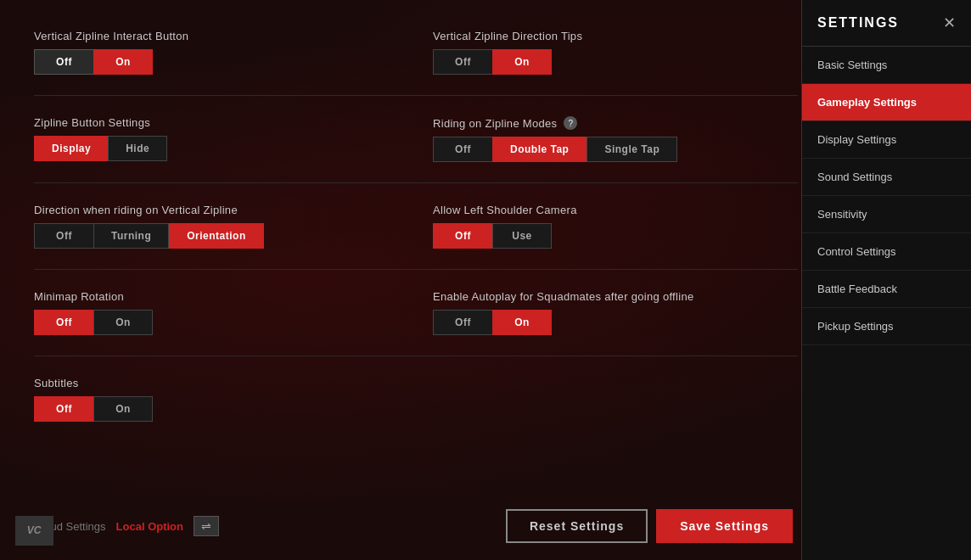 Image resolution: width=971 pixels, height=560 pixels. Describe the element at coordinates (199, 210) in the screenshot. I see `direction-vertical-label: Direction when riding on Vertical Ziplin…` at that location.